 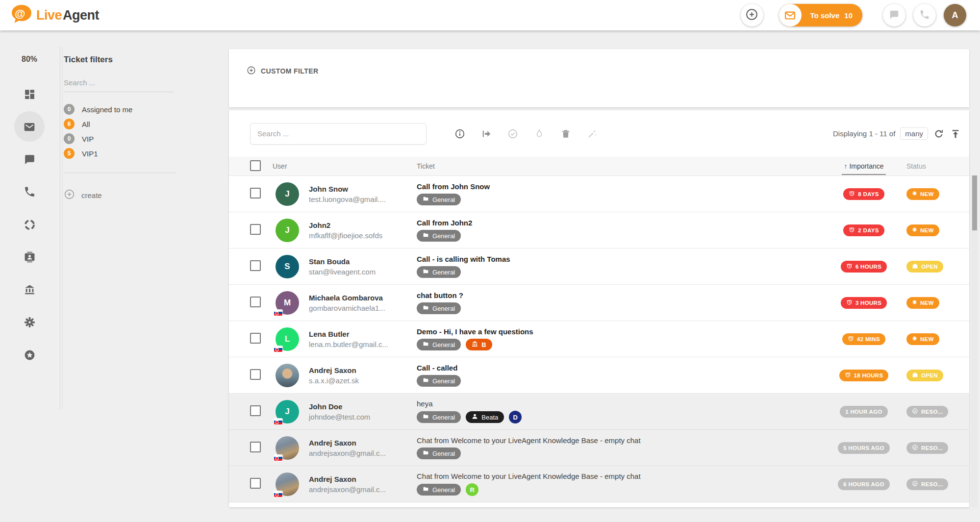 I want to click on info-button, so click(x=460, y=134).